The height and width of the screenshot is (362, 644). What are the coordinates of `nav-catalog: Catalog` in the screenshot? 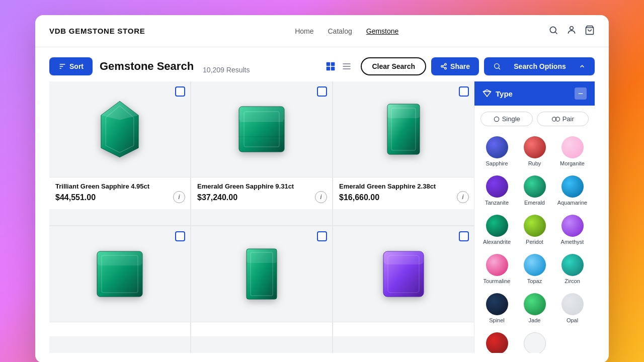 It's located at (340, 31).